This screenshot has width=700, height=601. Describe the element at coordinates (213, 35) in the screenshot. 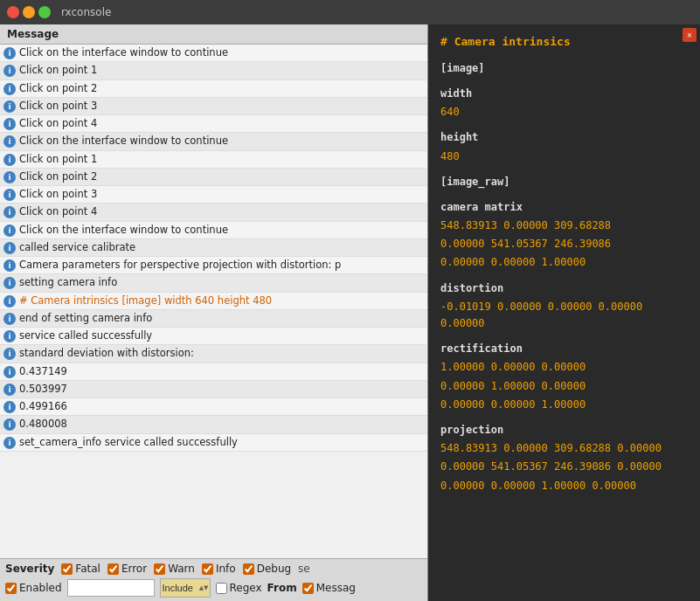

I see `message-column-header: Message` at that location.